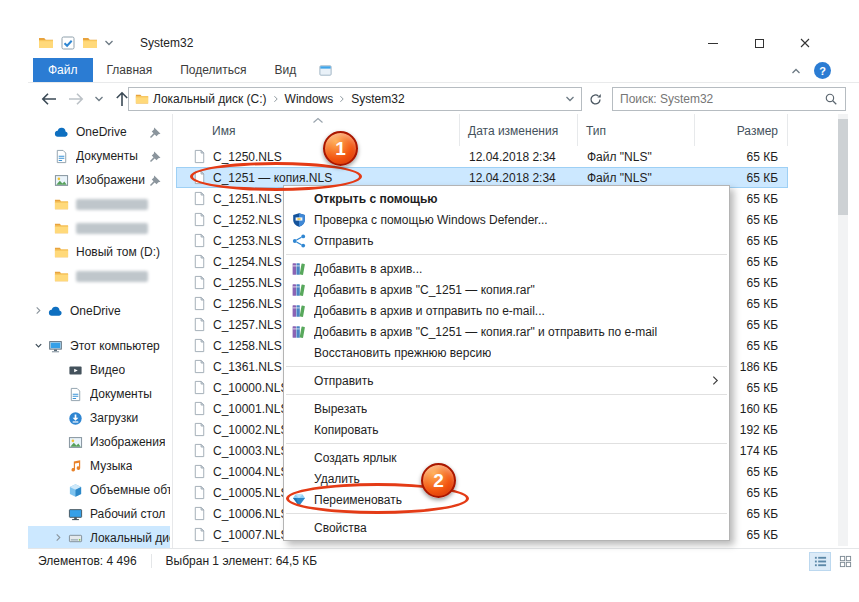 The image size is (859, 602). Describe the element at coordinates (99, 99) in the screenshot. I see `recent-locations-button` at that location.